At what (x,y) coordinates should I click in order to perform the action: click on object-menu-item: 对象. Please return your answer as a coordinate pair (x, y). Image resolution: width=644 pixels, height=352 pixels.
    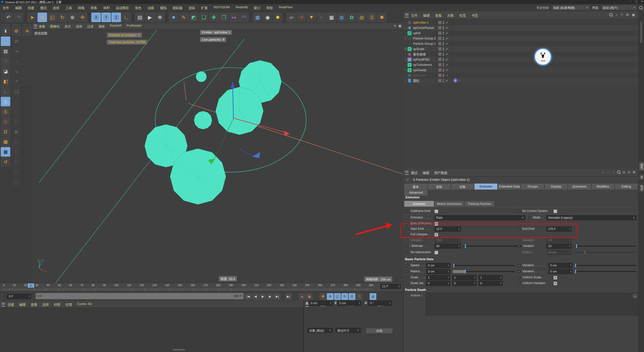
    Looking at the image, I should click on (451, 15).